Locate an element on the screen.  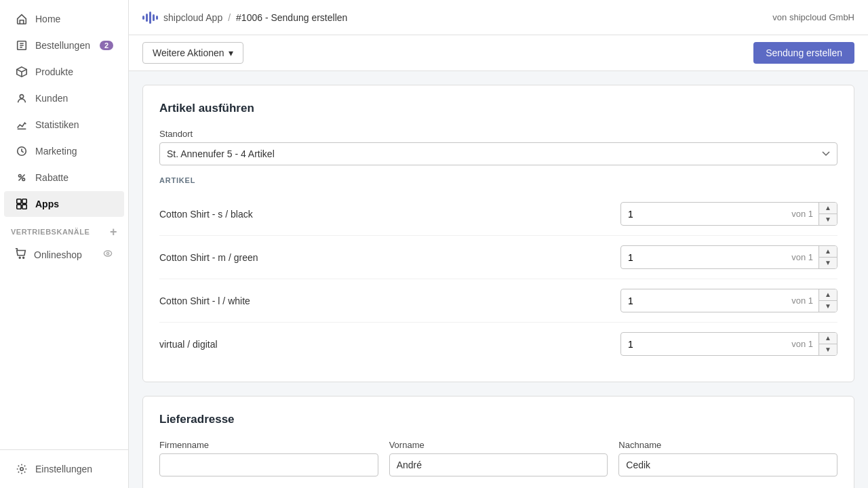
sidebar: Home Bestellungen 2 Produkte is located at coordinates (64, 244).